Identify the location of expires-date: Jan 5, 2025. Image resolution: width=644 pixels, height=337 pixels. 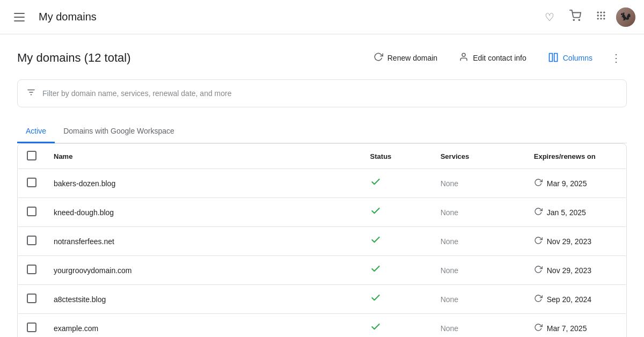
(567, 213).